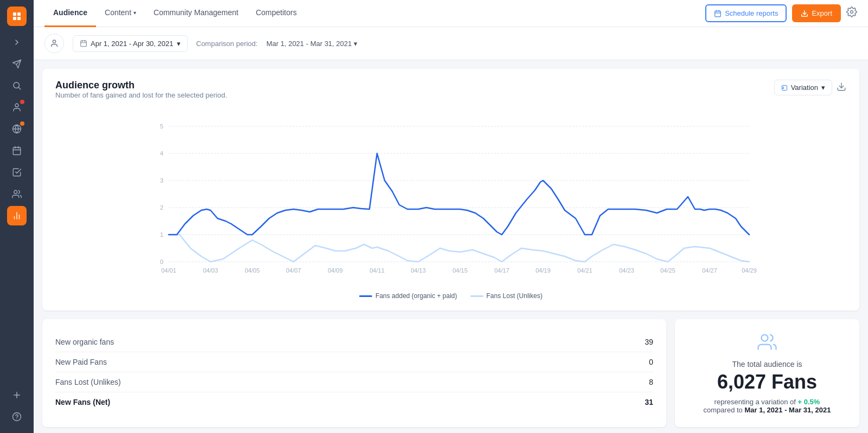  Describe the element at coordinates (451, 14) in the screenshot. I see `top-navigation: Audience Content ▾ Community Management …` at that location.